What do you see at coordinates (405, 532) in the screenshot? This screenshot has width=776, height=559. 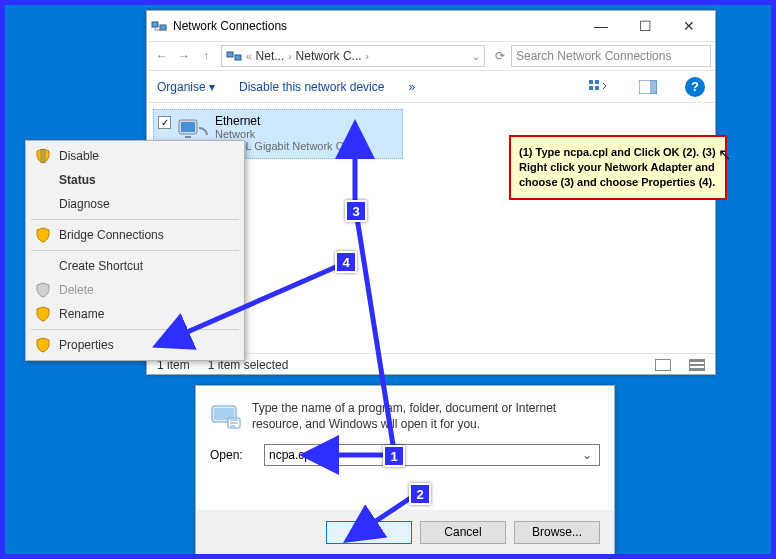 I see `button-row: OK Cancel Browse...` at bounding box center [405, 532].